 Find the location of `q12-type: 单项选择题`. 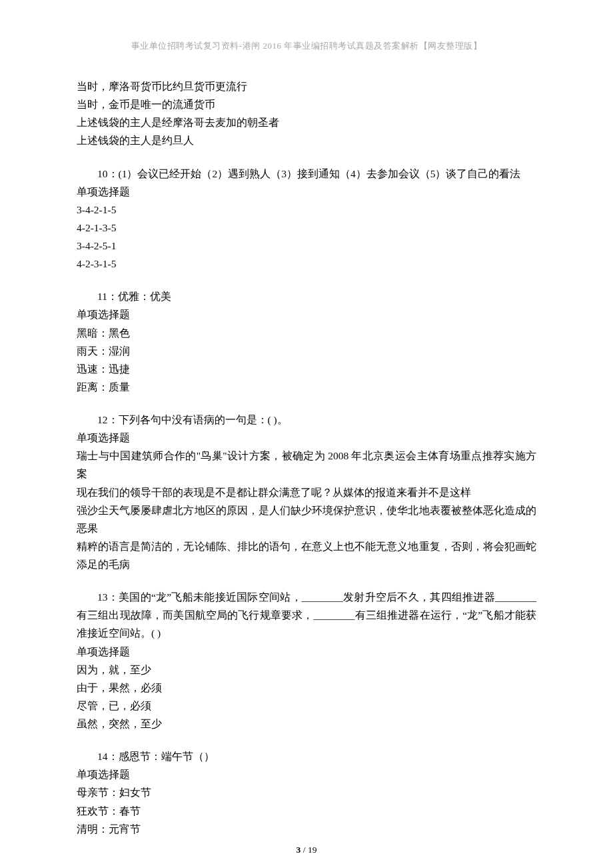

q12-type: 单项选择题 is located at coordinates (306, 437).